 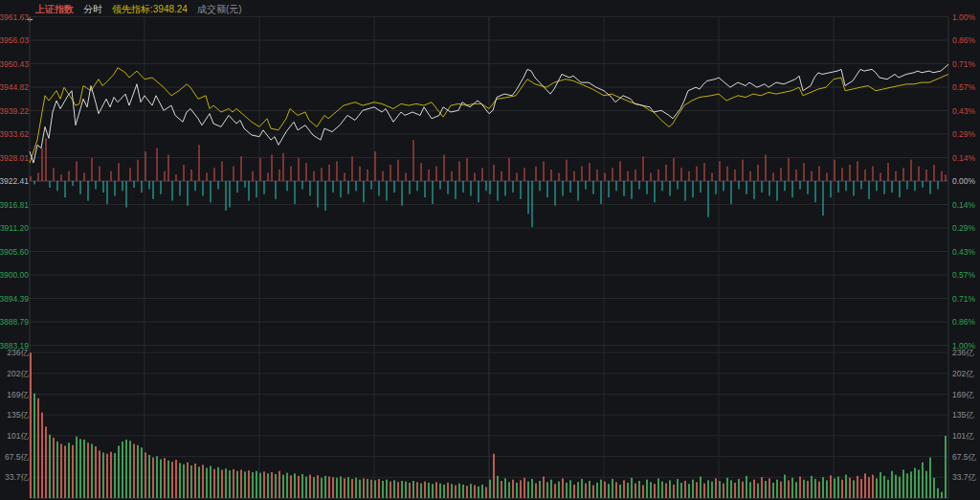 What do you see at coordinates (14, 228) in the screenshot?
I see `axis-label: 3911.20` at bounding box center [14, 228].